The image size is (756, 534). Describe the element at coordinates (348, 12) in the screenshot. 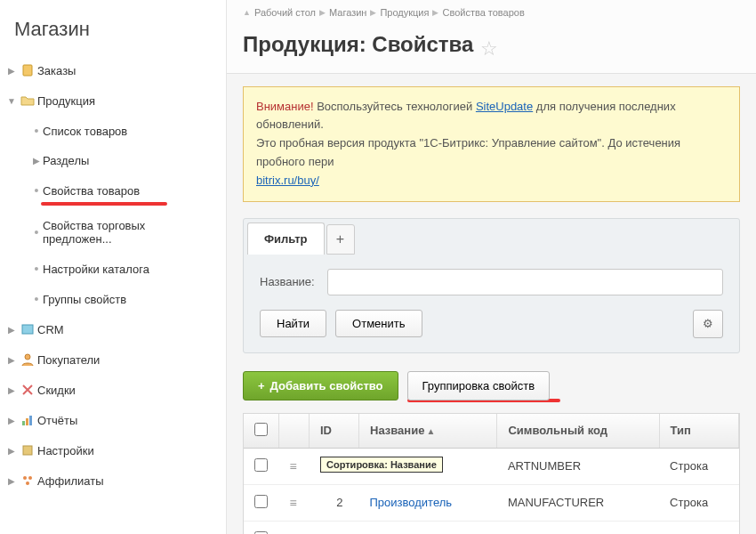

I see `breadcrumb-link: Магазин` at that location.